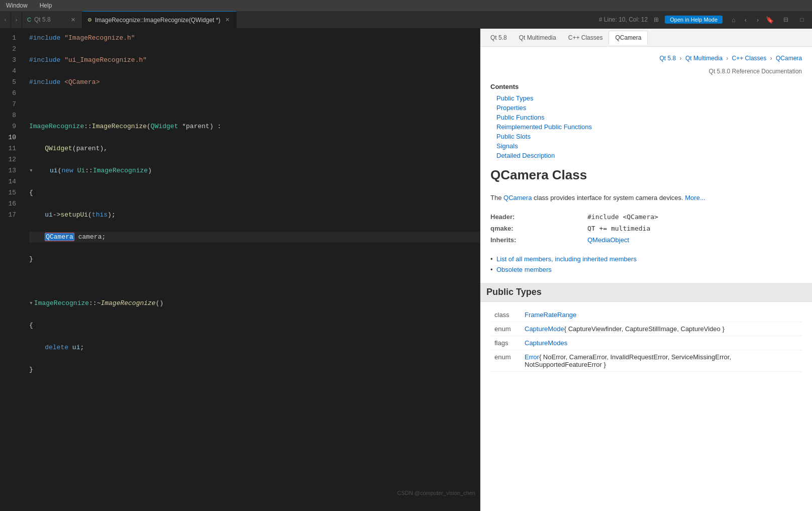  Describe the element at coordinates (544, 127) in the screenshot. I see `contents-link-reimplemented: Reimplemented Public Functions` at that location.